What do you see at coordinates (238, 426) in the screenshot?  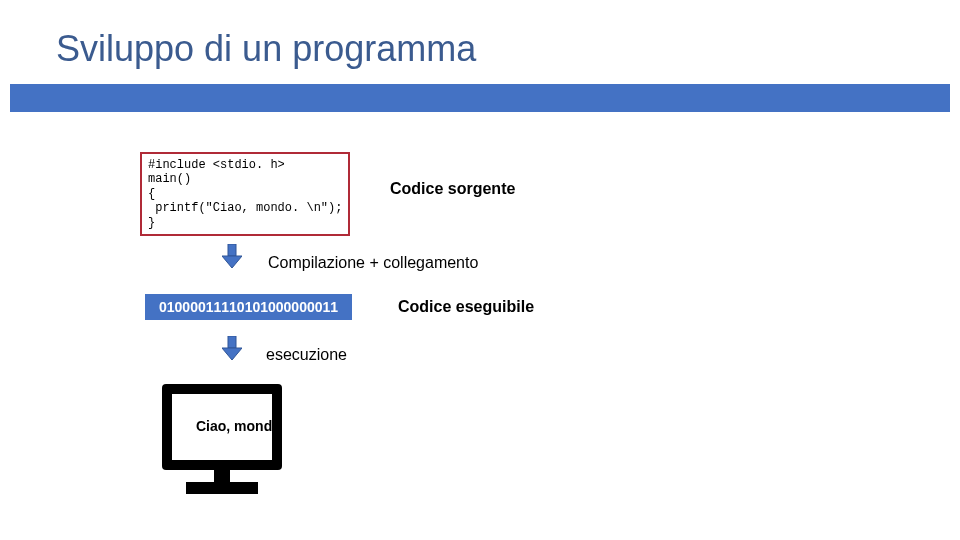 I see `monitor-output-text: Ciao, mondo` at bounding box center [238, 426].